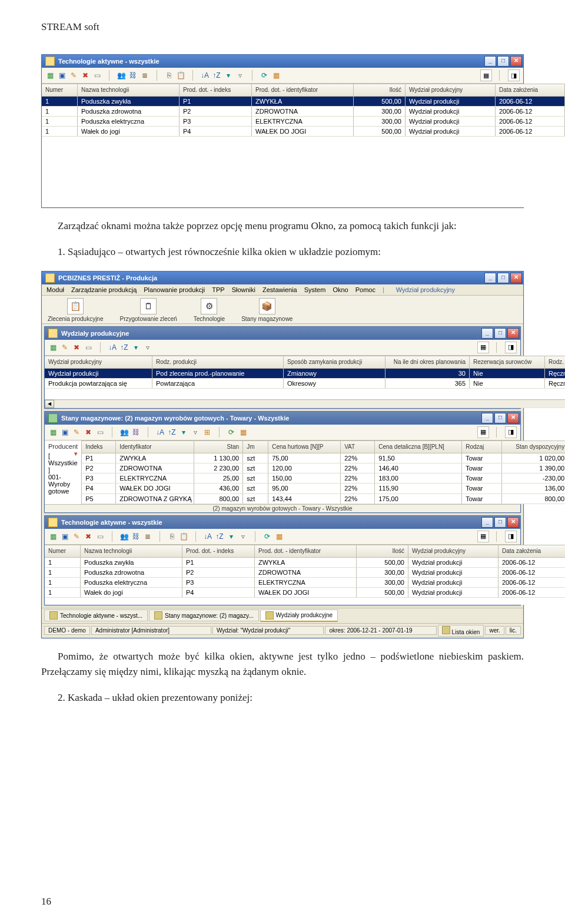 Image resolution: width=565 pixels, height=924 pixels. Describe the element at coordinates (305, 377) in the screenshot. I see `wydzialy-grid: Wydział produkcyjnyRodz. produkcjiSposób…` at that location.